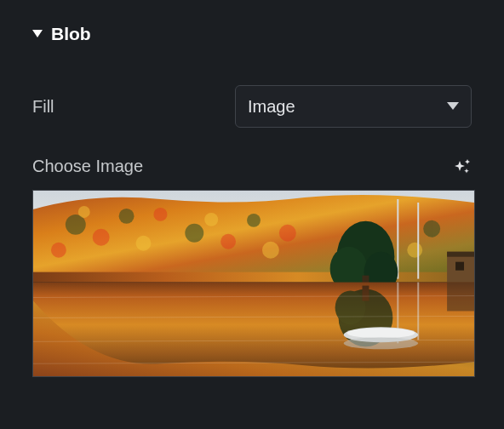  Describe the element at coordinates (462, 167) in the screenshot. I see `sparkle-icon` at that location.